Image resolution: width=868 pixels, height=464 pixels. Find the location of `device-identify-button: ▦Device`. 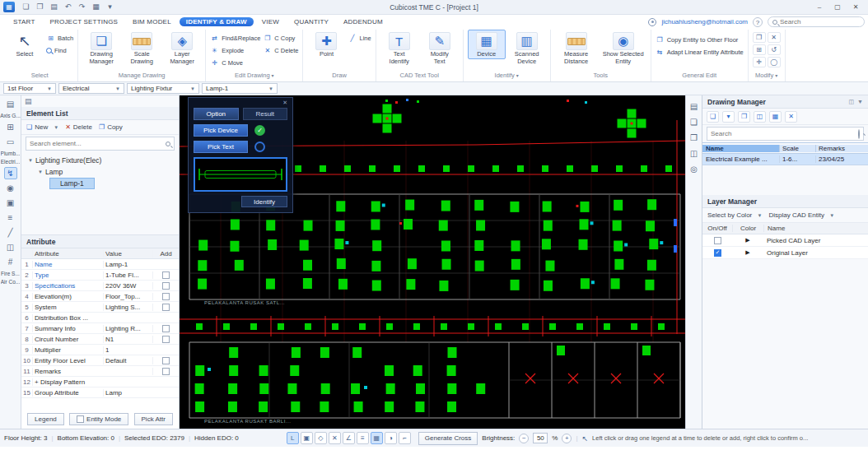

device-identify-button: ▦Device is located at coordinates (487, 44).